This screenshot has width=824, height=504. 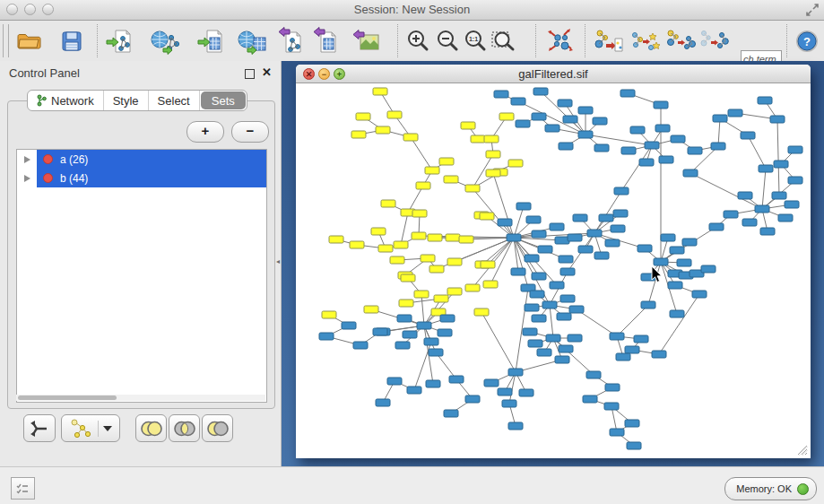 I want to click on create-set-from-network-button, so click(x=91, y=429).